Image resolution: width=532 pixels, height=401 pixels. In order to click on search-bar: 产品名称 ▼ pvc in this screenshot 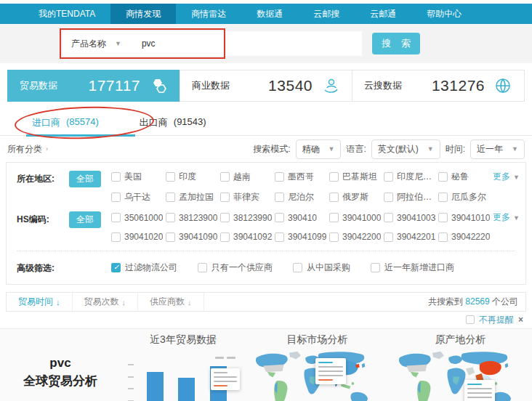, I will do `click(212, 44)`.